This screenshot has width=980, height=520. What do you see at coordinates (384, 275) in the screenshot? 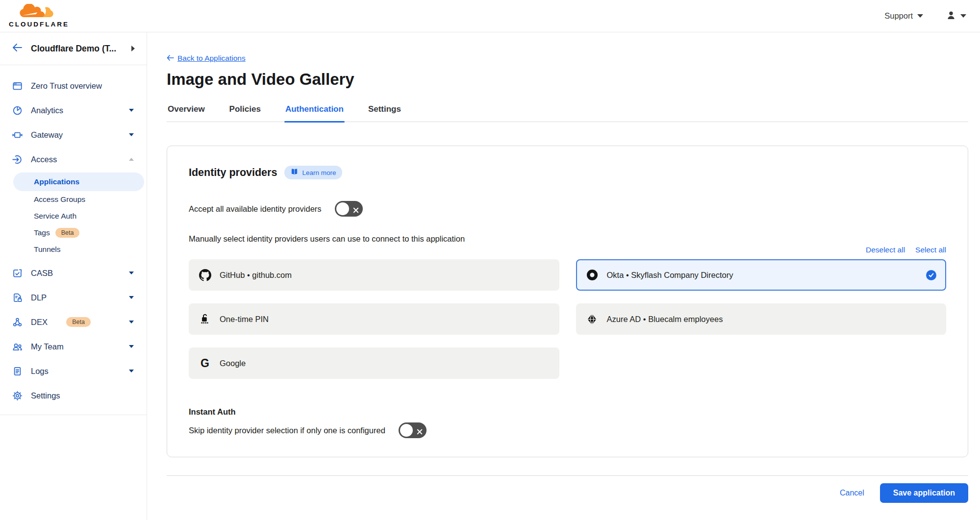
I see `provider-name: GitHub • github.com` at bounding box center [384, 275].